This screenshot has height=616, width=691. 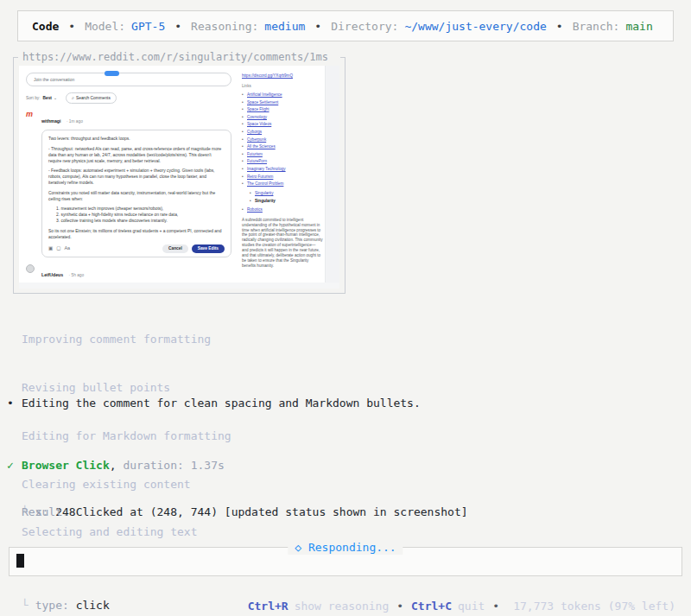 What do you see at coordinates (282, 76) in the screenshot?
I see `discord-link: https://discord.gg/YXqrb9mQ` at bounding box center [282, 76].